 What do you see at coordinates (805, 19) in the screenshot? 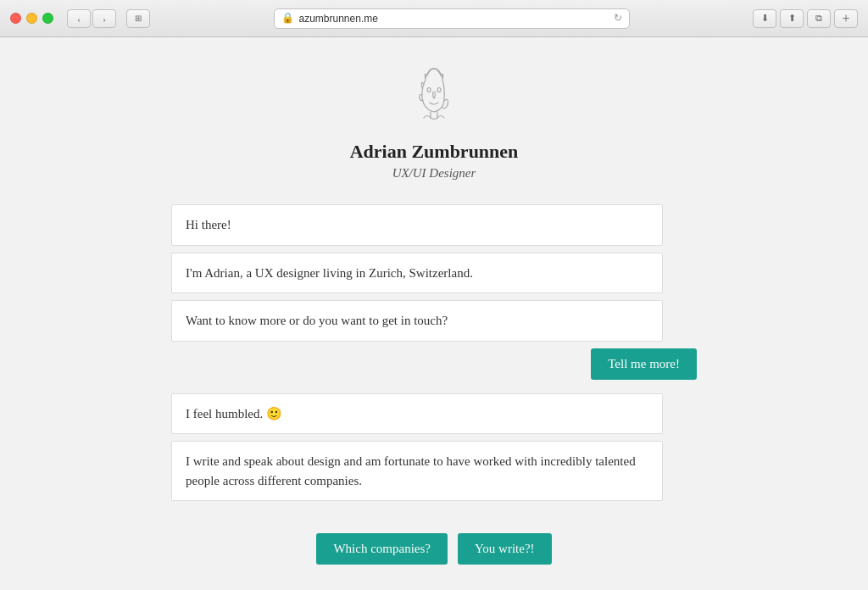
I see `browser-actions: ⬇ ⬆ ⧉ +` at bounding box center [805, 19].